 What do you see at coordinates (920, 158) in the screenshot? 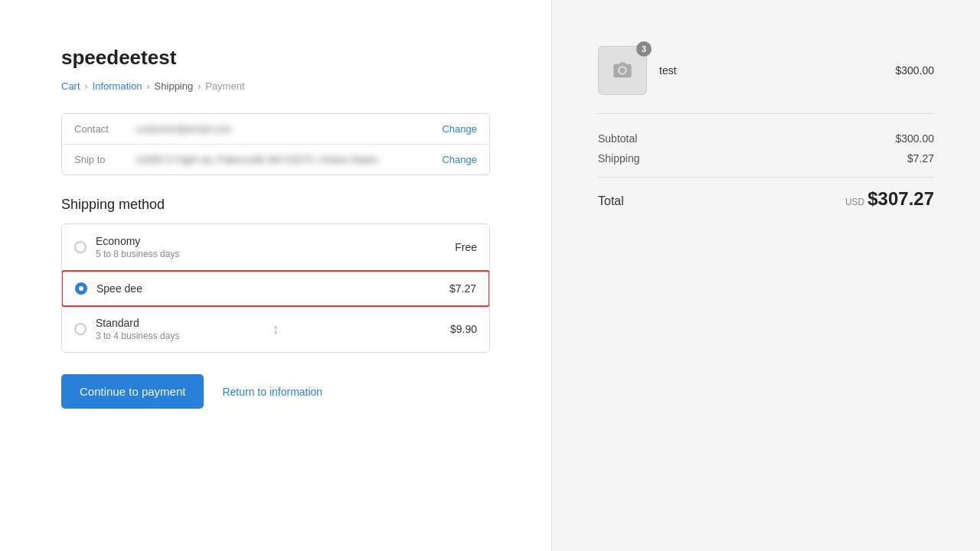
I see `shipping-value: $7.27` at bounding box center [920, 158].